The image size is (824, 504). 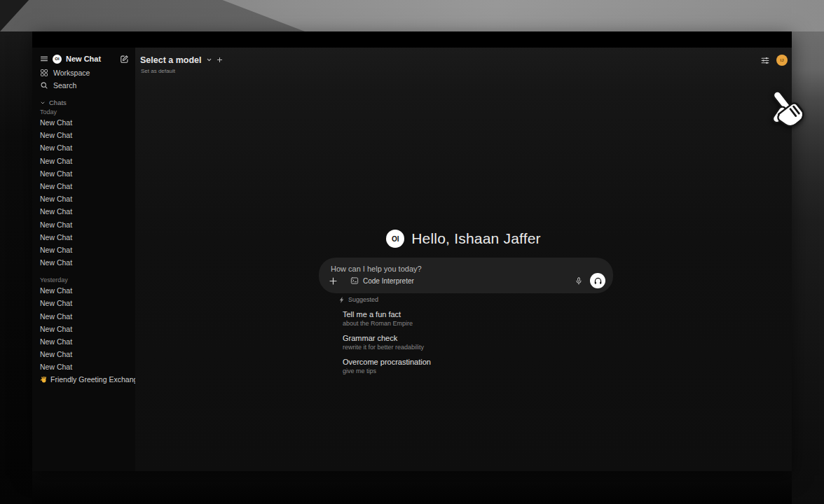 I want to click on bolt-icon, so click(x=342, y=300).